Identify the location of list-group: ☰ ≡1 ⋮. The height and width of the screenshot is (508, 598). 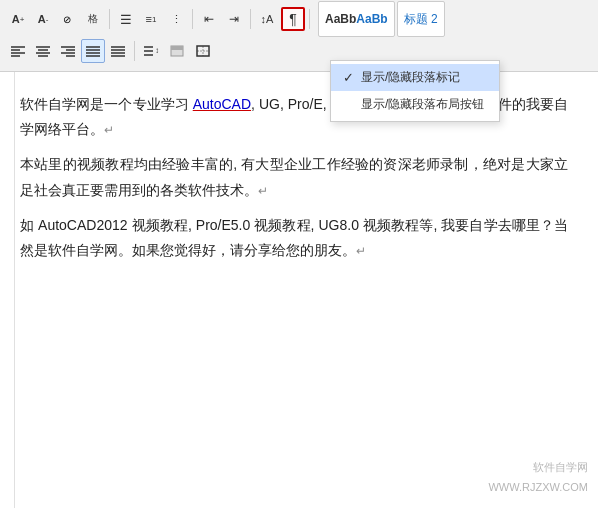
(151, 19).